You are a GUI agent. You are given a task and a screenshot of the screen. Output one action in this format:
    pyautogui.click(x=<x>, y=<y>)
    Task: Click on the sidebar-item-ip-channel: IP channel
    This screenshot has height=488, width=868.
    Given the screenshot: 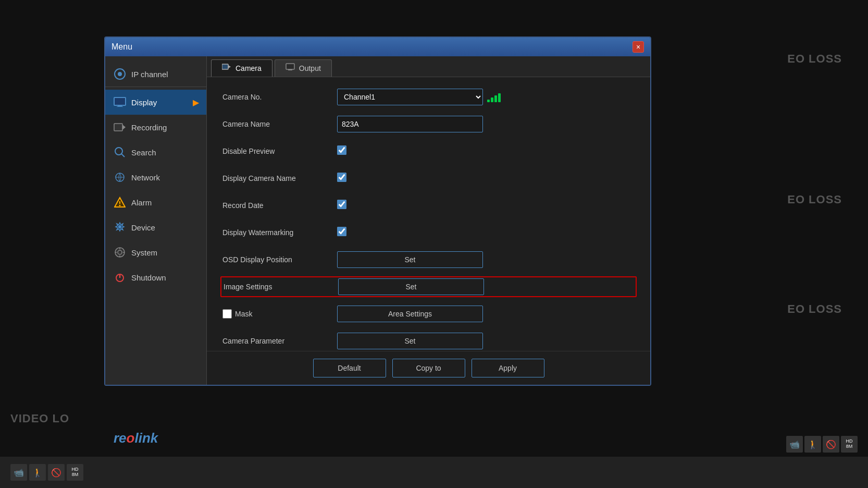 What is the action you would take?
    pyautogui.click(x=156, y=74)
    